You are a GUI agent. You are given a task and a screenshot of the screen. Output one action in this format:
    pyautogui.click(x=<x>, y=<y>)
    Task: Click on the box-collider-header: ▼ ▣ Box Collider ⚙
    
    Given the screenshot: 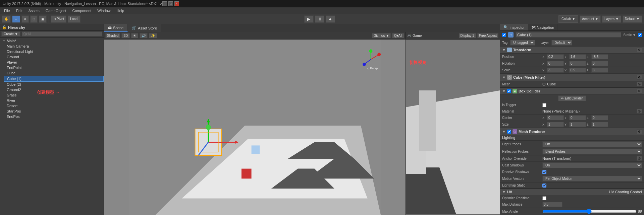 What is the action you would take?
    pyautogui.click(x=572, y=91)
    